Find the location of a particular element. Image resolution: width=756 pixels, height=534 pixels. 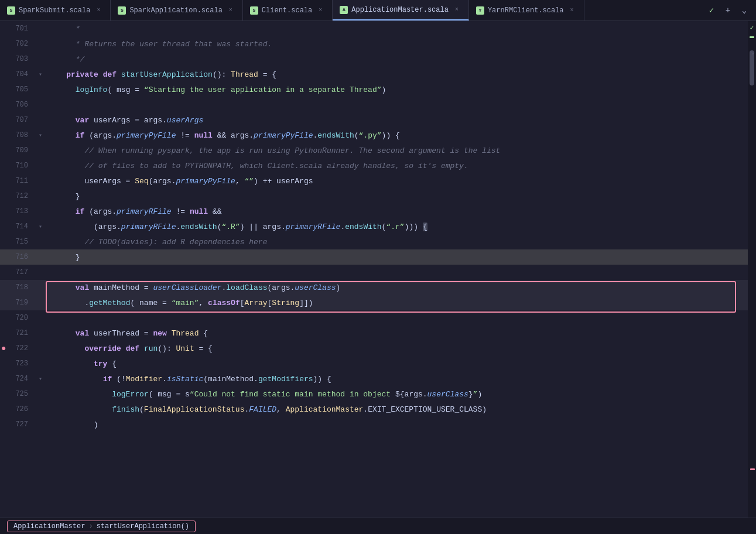

code-line-722: ● 722 override def run(): Unit = { is located at coordinates (374, 348).